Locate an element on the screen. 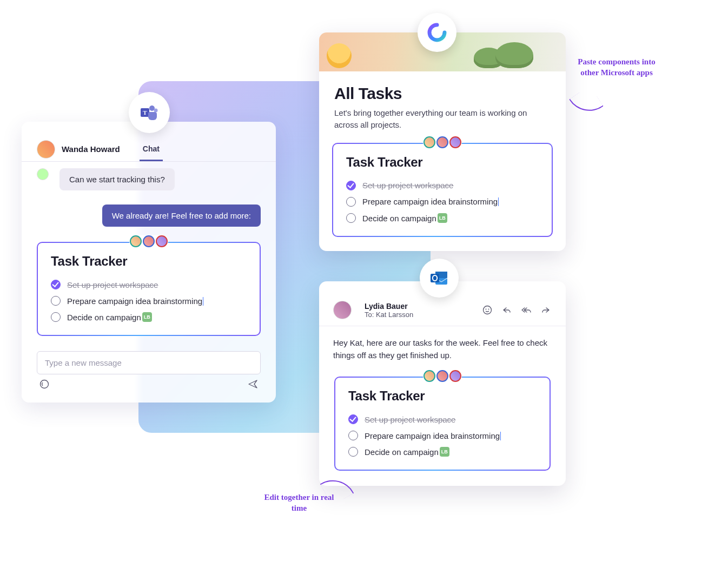  annotation-edit: Edit together in real time is located at coordinates (299, 503).